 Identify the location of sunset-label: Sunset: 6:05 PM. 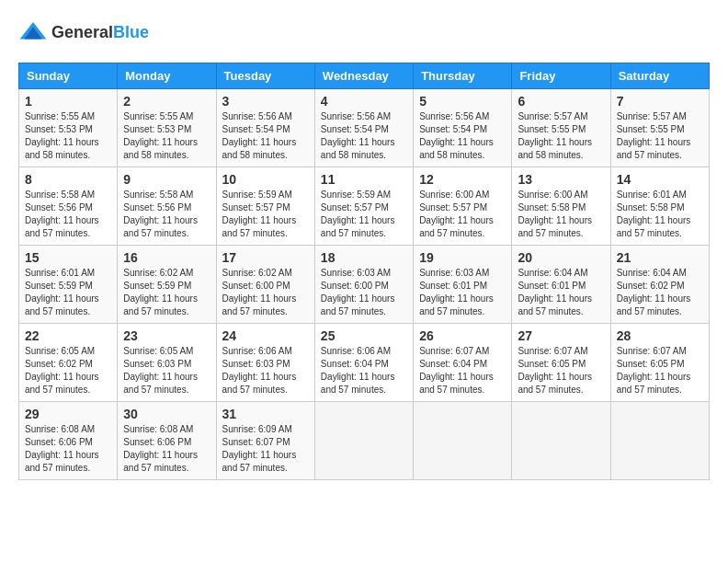
(552, 364).